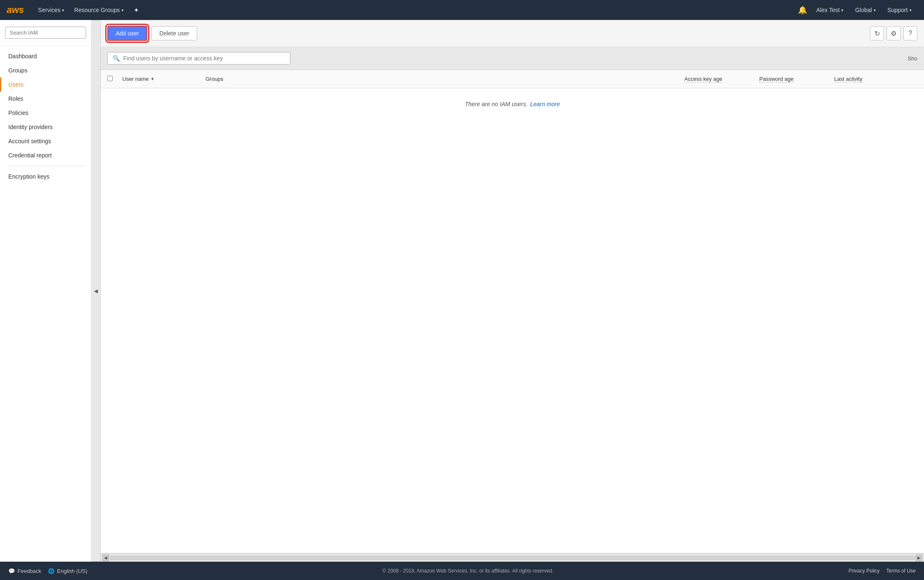 This screenshot has height=580, width=924. Describe the element at coordinates (46, 166) in the screenshot. I see `sidebar-divider` at that location.